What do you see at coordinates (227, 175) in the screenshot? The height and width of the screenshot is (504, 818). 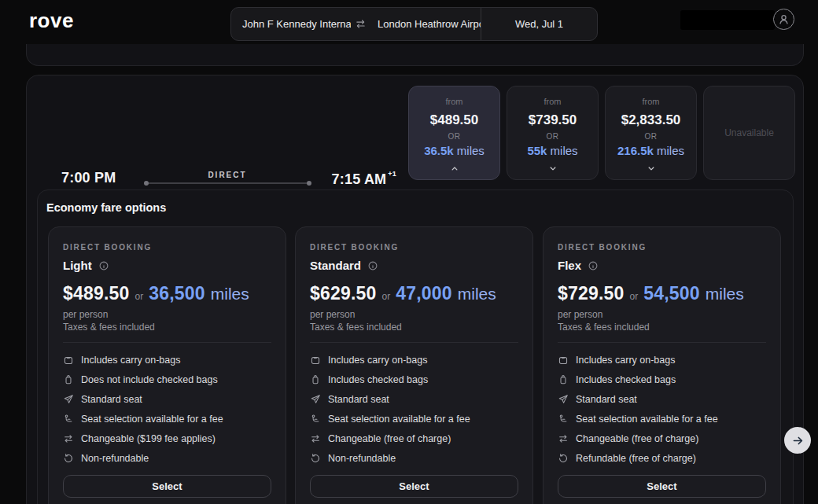 I see `stops-label: DIRECT` at bounding box center [227, 175].